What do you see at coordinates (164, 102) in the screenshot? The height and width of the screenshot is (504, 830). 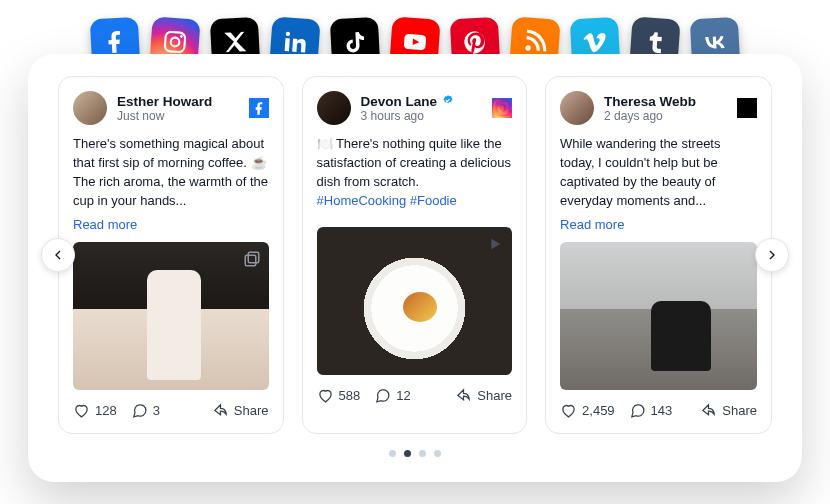 I see `author-name: Esther Howard` at bounding box center [164, 102].